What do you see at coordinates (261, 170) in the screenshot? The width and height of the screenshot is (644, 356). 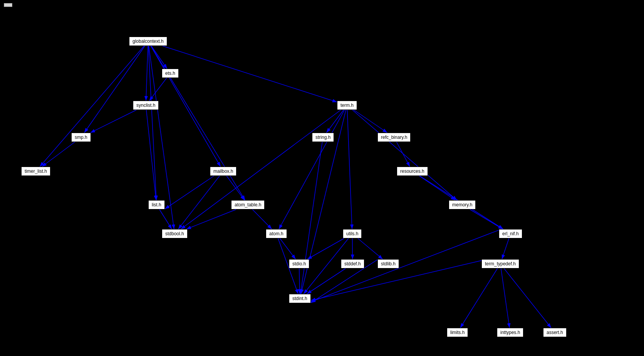 I see `edge-term_h-stdbool_h` at bounding box center [261, 170].